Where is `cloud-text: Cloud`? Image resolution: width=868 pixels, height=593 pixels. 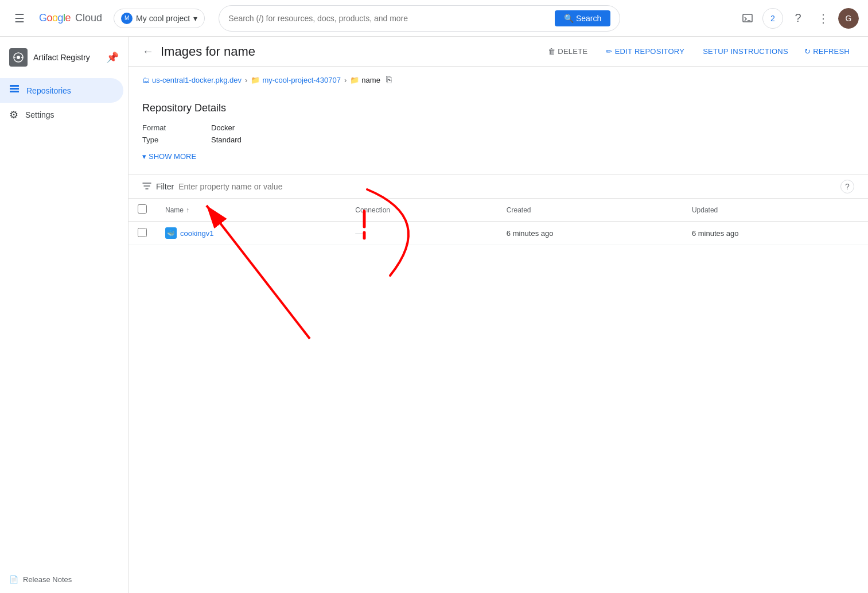
cloud-text: Cloud is located at coordinates (88, 18).